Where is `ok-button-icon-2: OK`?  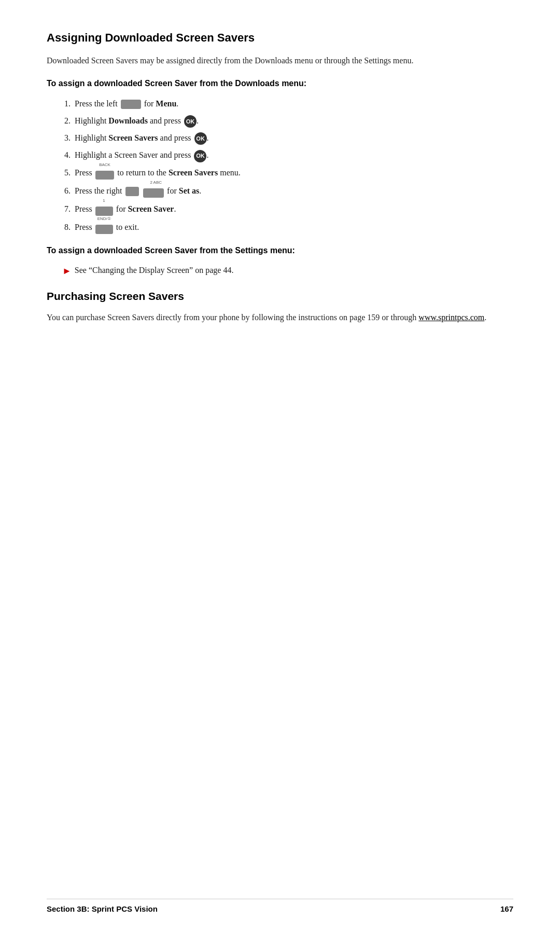
ok-button-icon-2: OK is located at coordinates (190, 121).